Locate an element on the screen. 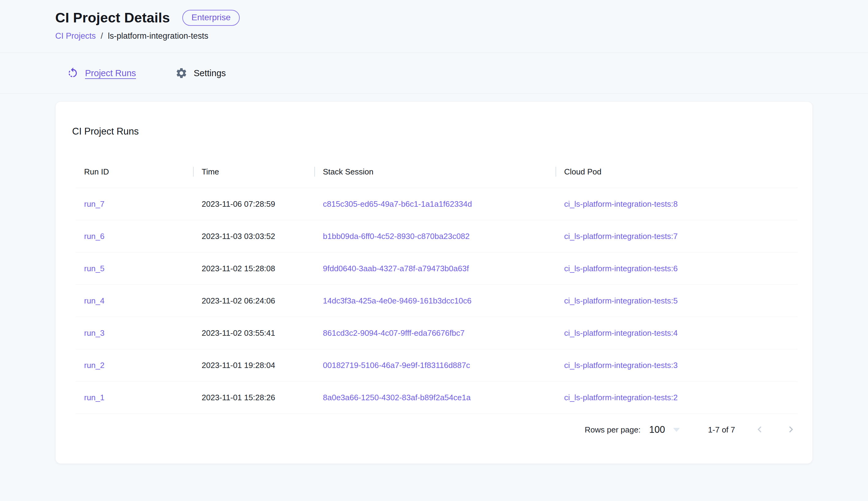  stack-session-link: 9fdd0640-3aab-4327-a78f-a79473b0a63f is located at coordinates (396, 268).